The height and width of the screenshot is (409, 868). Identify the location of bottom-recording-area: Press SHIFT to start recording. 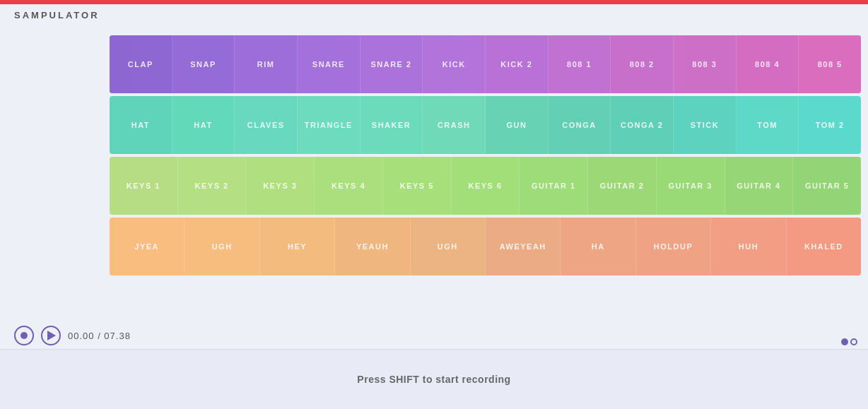
(434, 379).